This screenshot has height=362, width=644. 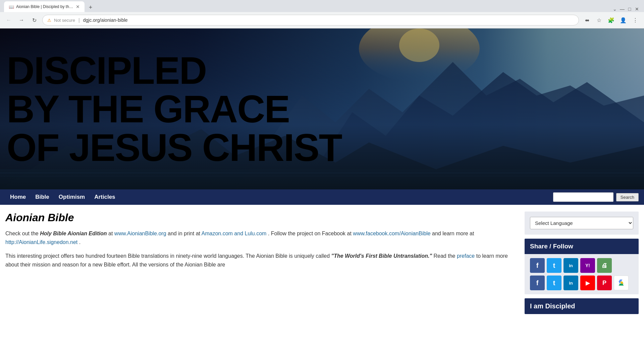 I want to click on language-select: Select Language English Spanish French, so click(x=582, y=223).